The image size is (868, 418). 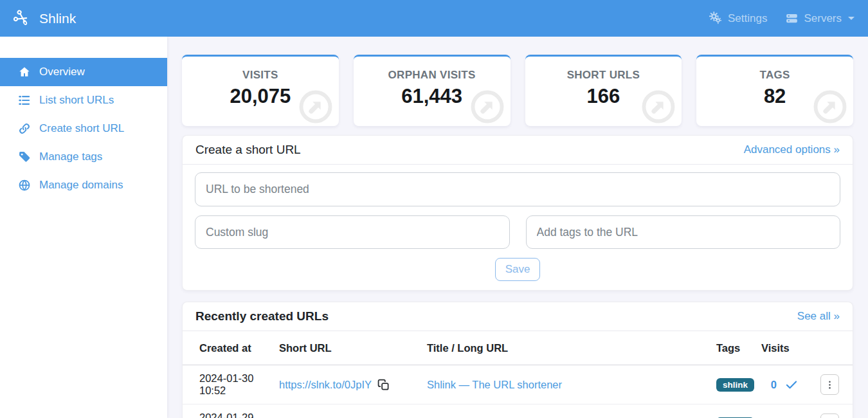 What do you see at coordinates (792, 150) in the screenshot?
I see `advanced-options-link: Advanced options »` at bounding box center [792, 150].